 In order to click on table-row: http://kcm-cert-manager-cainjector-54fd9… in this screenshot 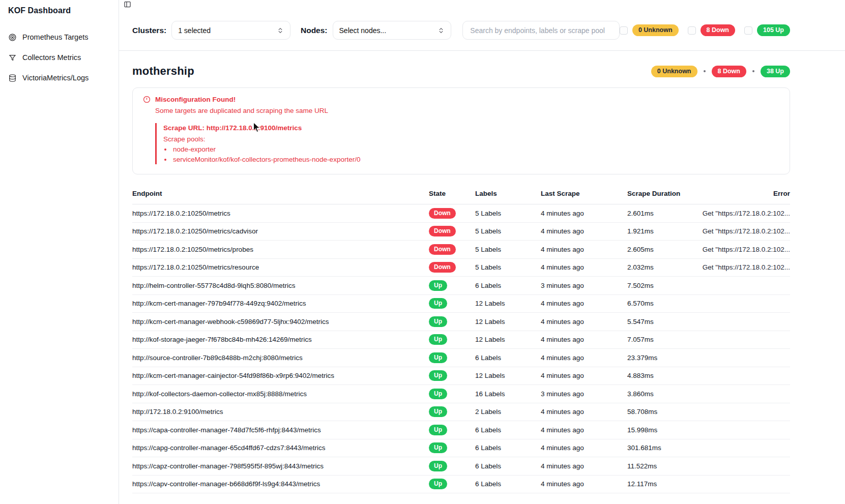, I will do `click(461, 376)`.